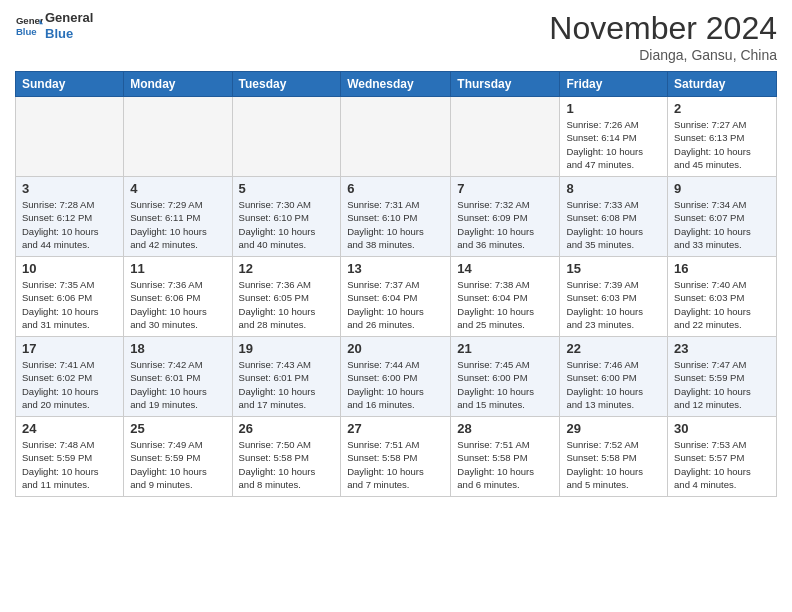 Image resolution: width=792 pixels, height=612 pixels. I want to click on calendar-cell: 4Sunrise: 7:29 AM Sunset: 6:11 PM Daylig…, so click(178, 217).